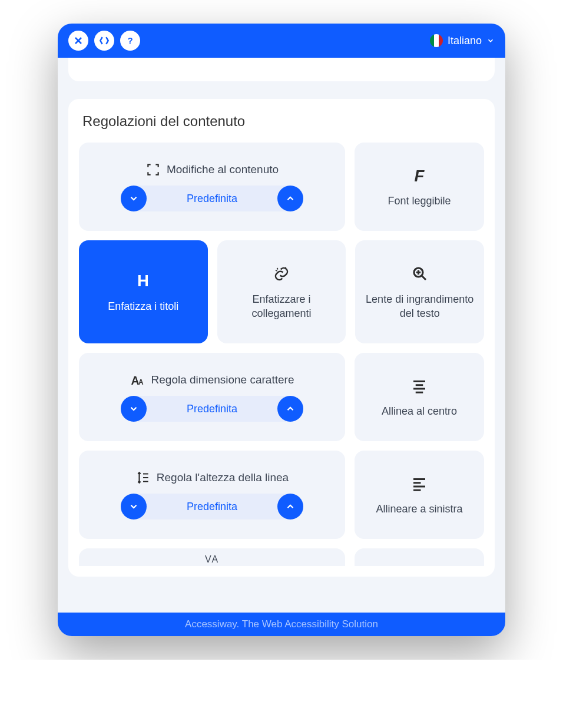  What do you see at coordinates (290, 409) in the screenshot?
I see `font-size-increase` at bounding box center [290, 409].